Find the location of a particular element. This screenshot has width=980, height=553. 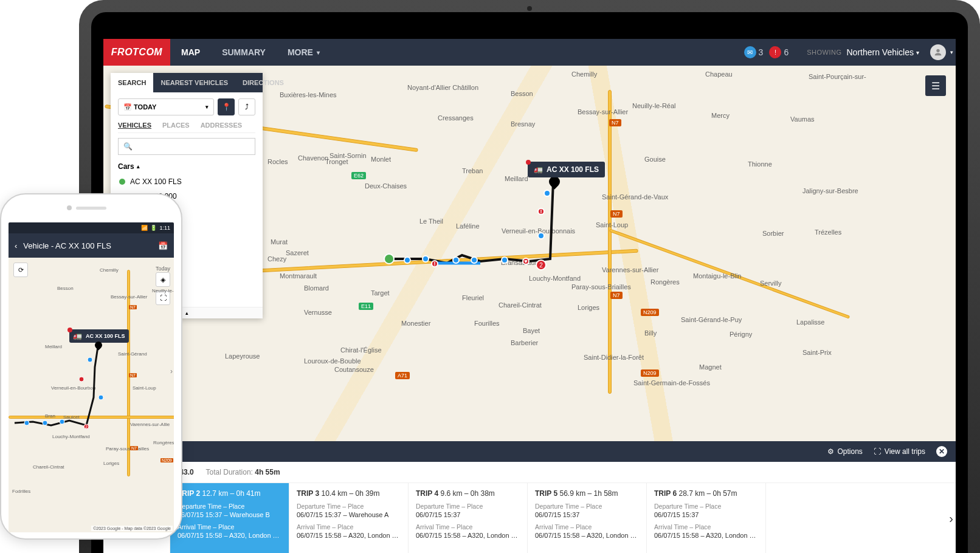

tab-nearest: NEAREST VEHICLES is located at coordinates (195, 83).